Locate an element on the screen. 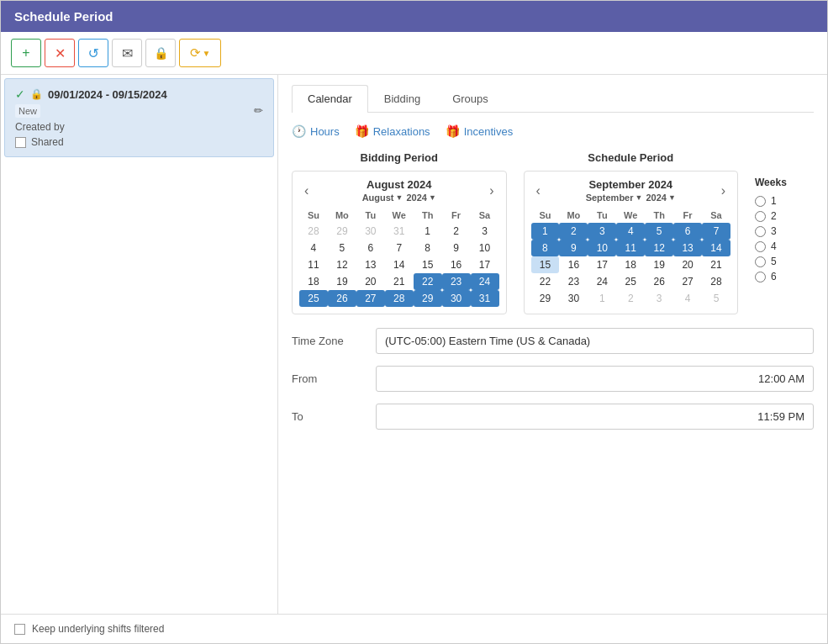 Image resolution: width=828 pixels, height=644 pixels. filter-checkbox is located at coordinates (20, 629).